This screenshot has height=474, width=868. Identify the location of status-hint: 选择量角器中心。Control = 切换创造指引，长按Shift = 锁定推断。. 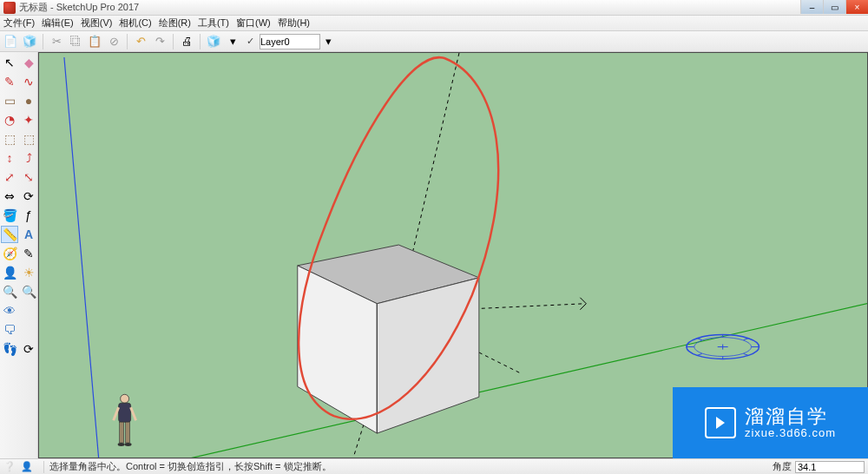
(191, 467).